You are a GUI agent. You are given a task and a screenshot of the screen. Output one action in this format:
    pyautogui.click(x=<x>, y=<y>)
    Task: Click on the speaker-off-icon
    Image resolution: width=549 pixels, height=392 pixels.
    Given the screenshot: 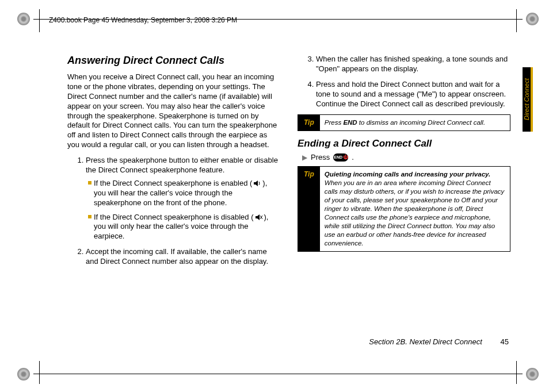 What is the action you would take?
    pyautogui.click(x=259, y=217)
    